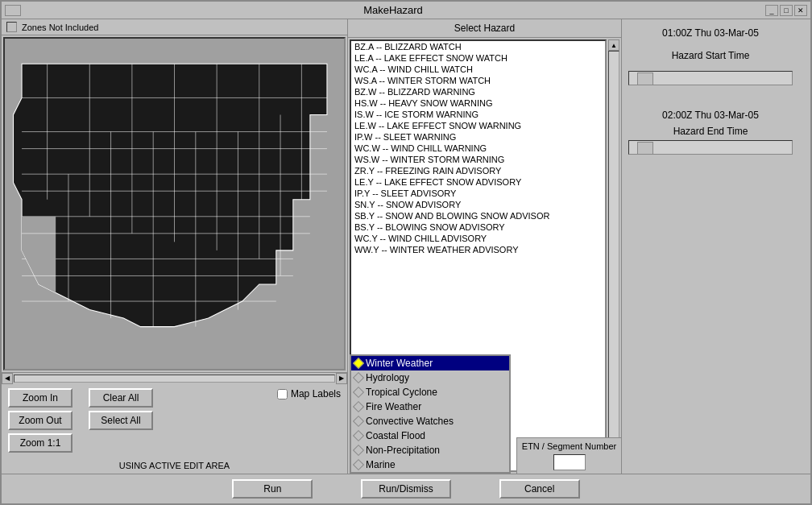 The height and width of the screenshot is (505, 812). What do you see at coordinates (710, 147) in the screenshot?
I see `end-time-slider` at bounding box center [710, 147].